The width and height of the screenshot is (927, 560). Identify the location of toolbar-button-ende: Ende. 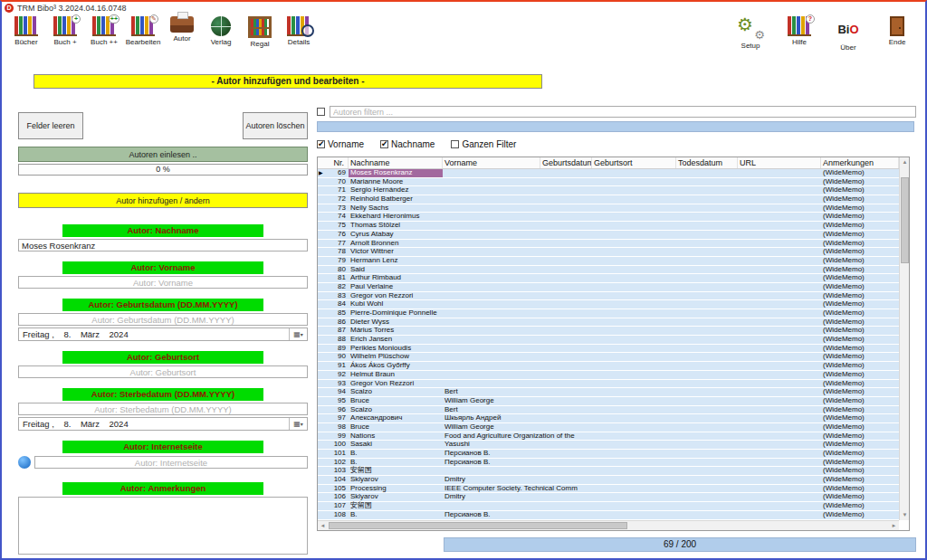
(897, 34).